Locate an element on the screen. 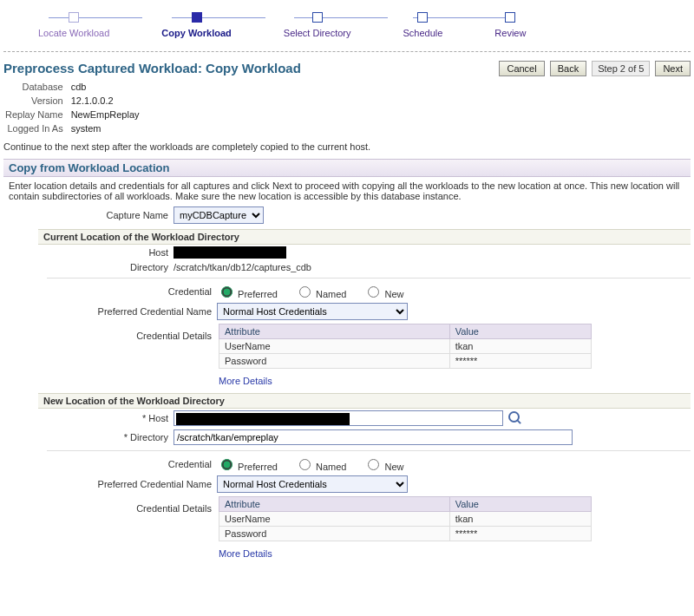  credential-radio-named: Named is located at coordinates (321, 292).